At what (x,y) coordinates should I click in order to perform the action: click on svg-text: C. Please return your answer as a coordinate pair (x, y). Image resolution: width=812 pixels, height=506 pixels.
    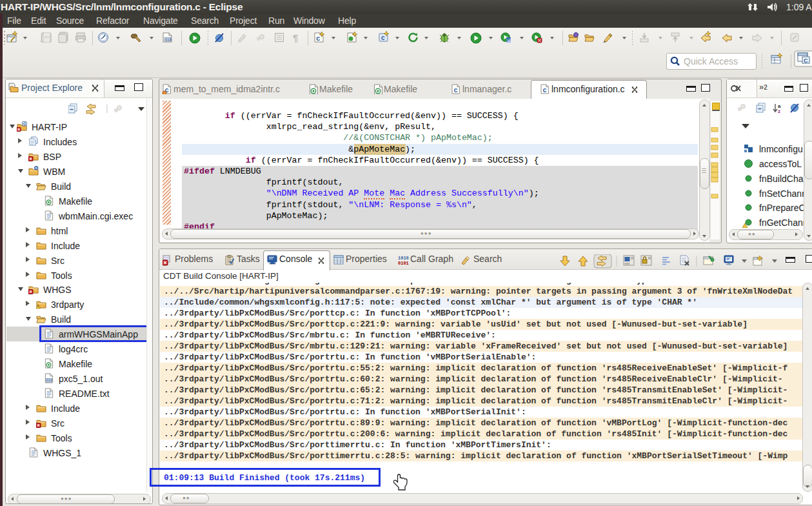
    Looking at the image, I should click on (806, 61).